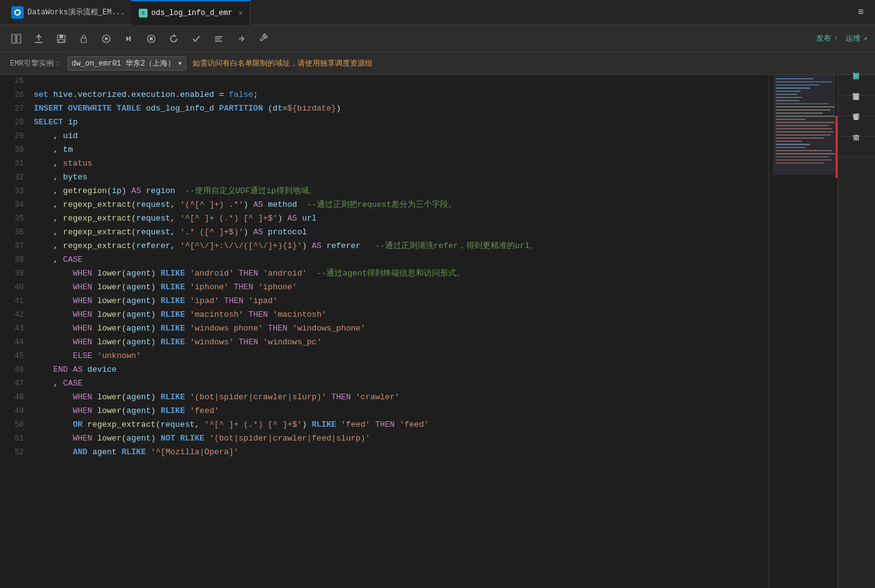 The image size is (875, 588). I want to click on sidebar-section-1: 高级设置, so click(856, 85).